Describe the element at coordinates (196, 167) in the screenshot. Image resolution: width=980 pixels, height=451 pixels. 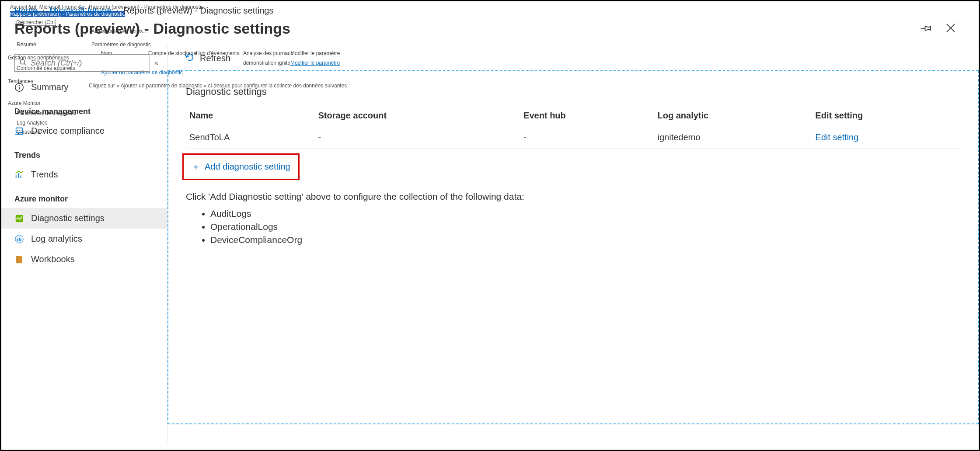
I see `plus-icon: ＋` at that location.